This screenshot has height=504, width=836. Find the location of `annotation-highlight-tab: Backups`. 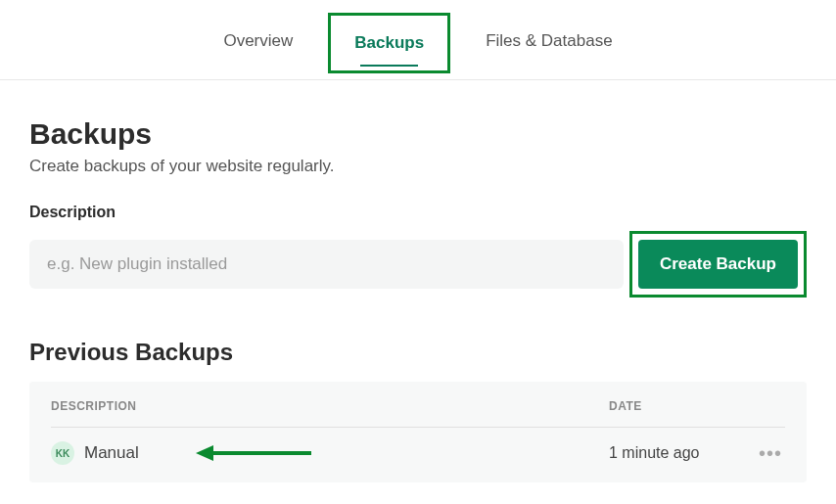

annotation-highlight-tab: Backups is located at coordinates (390, 43).